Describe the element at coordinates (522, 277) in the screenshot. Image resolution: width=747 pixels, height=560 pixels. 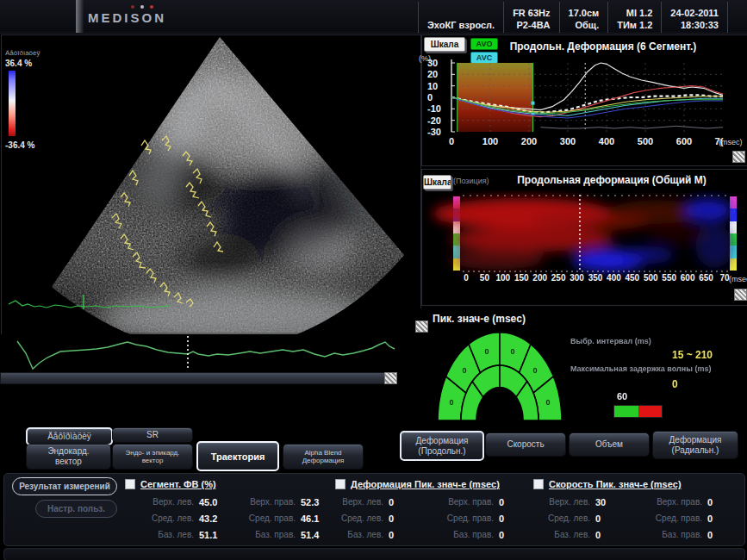
I see `mmode-xtick: 150` at that location.